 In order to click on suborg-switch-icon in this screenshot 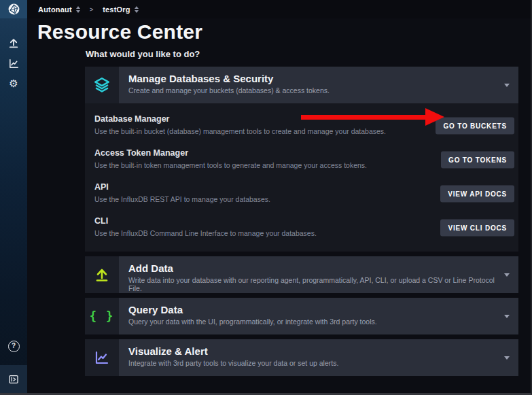, I will do `click(137, 10)`.